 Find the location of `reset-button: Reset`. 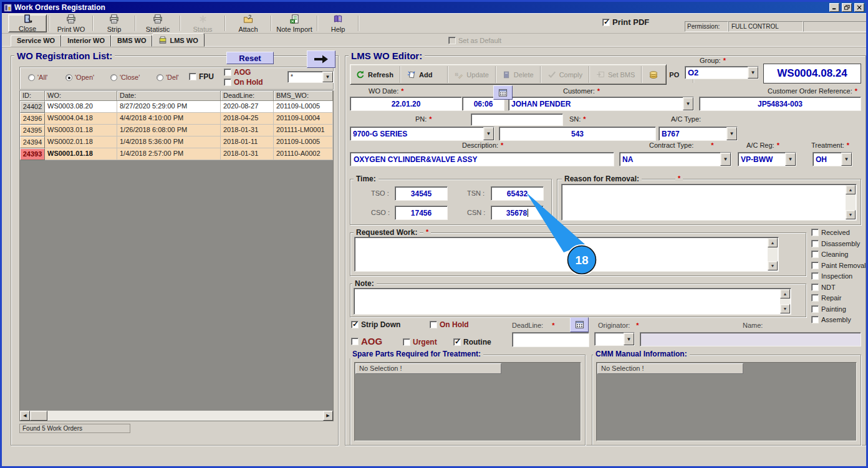

reset-button: Reset is located at coordinates (250, 58).